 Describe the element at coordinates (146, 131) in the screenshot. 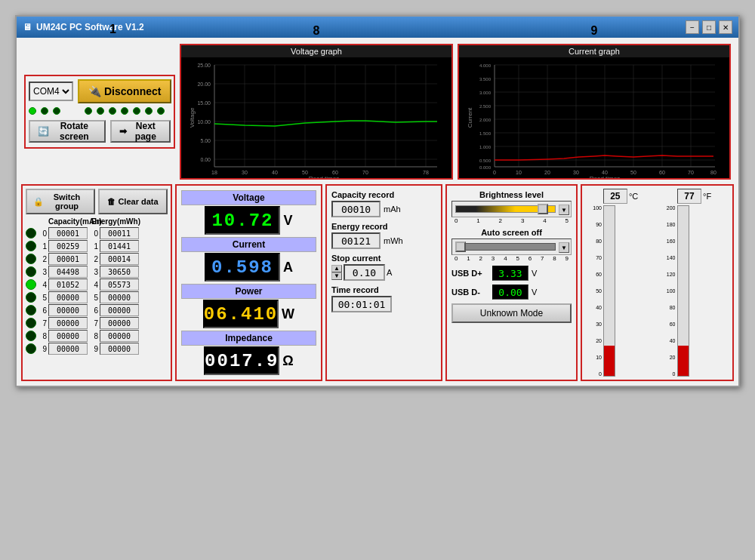

I see `next-label: Next page` at that location.